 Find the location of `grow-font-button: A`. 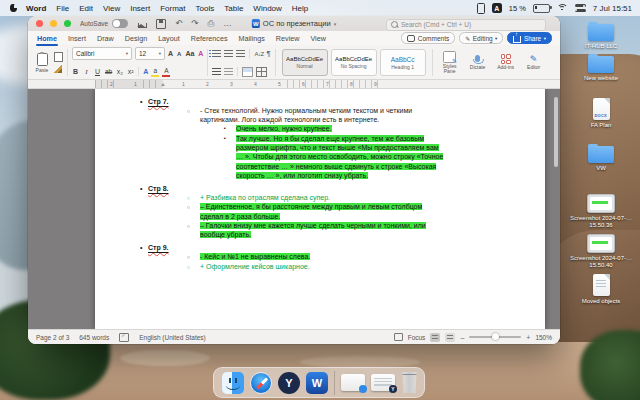

grow-font-button: A is located at coordinates (170, 54).